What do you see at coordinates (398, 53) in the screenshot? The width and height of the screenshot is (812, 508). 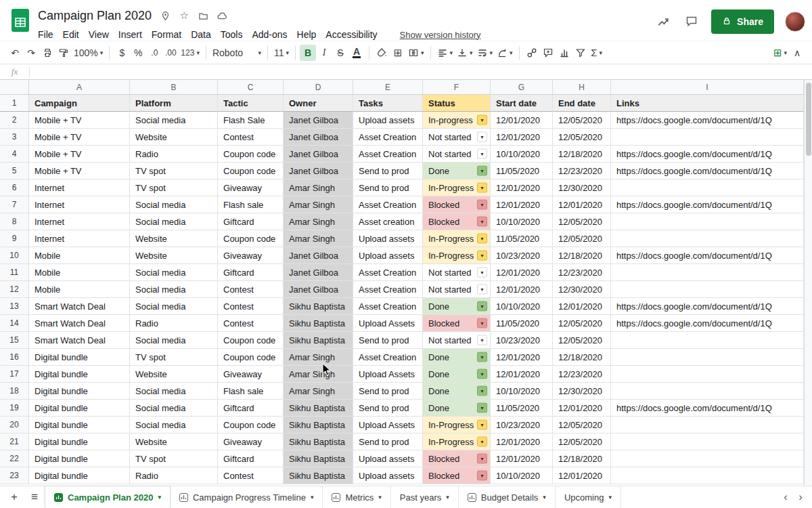 I see `borders-button: ⊞` at bounding box center [398, 53].